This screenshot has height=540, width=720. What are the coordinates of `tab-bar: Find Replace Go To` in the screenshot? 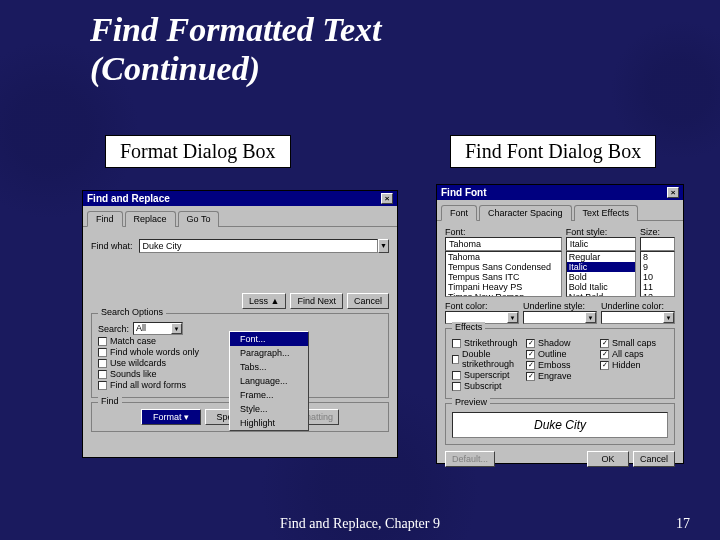 It's located at (240, 216).